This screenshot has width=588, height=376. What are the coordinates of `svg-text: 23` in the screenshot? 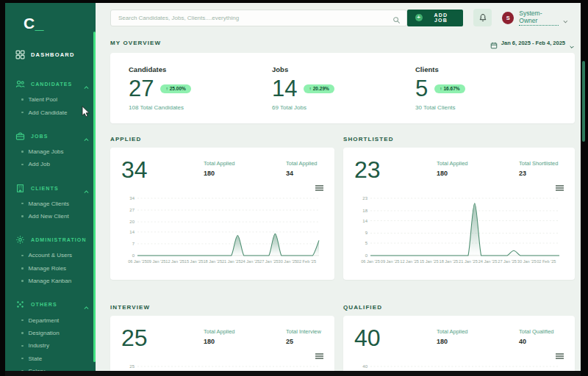 It's located at (365, 198).